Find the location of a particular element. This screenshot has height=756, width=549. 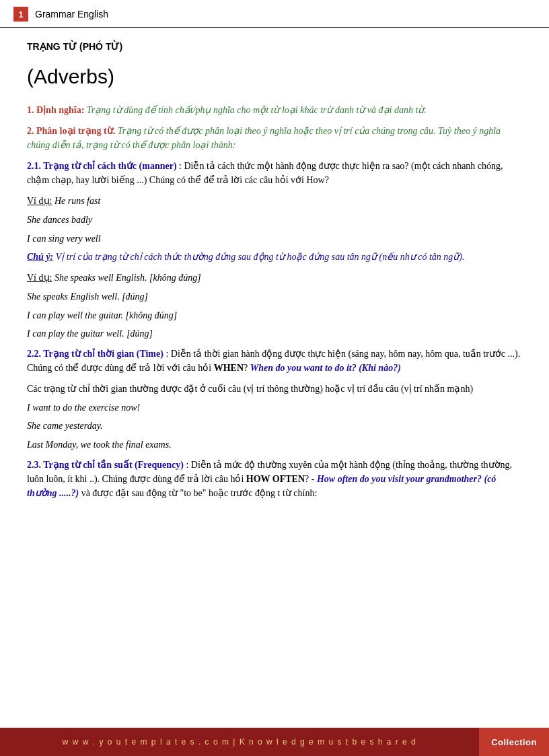

section22-example-3: Last Monday, we took the final exams. is located at coordinates (274, 445).